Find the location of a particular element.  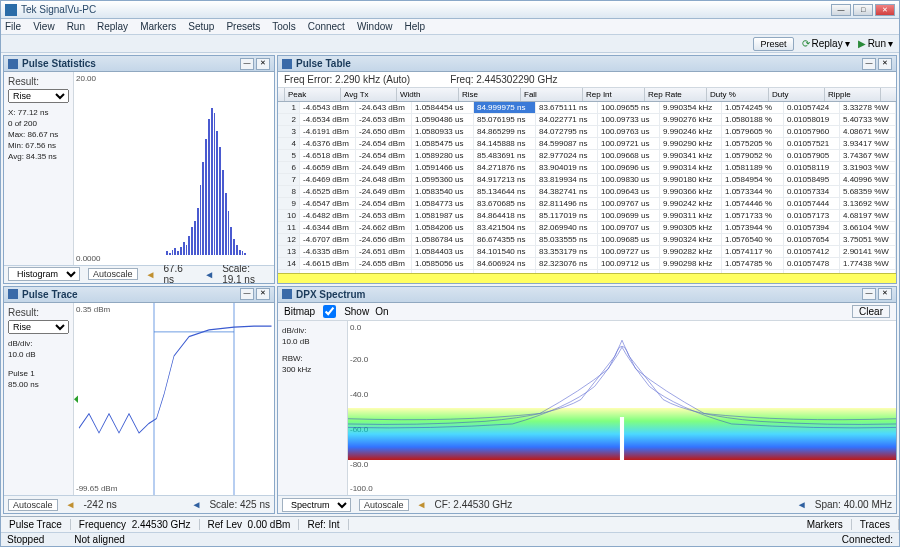

view-mode-select: Histogram is located at coordinates (44, 274).